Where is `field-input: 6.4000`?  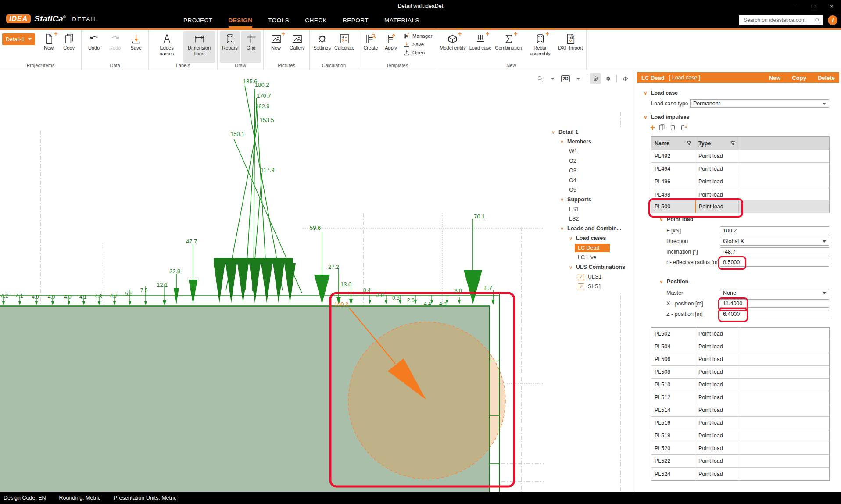 field-input: 6.4000 is located at coordinates (775, 314).